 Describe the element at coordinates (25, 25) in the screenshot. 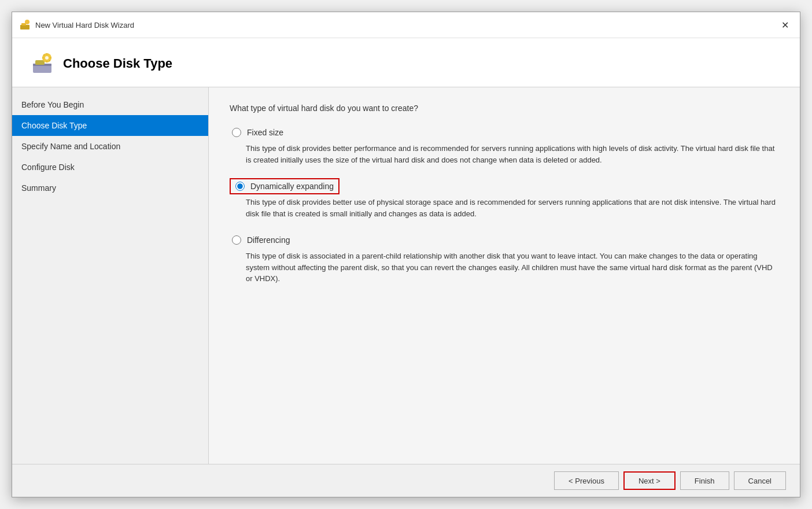

I see `window-icon` at that location.